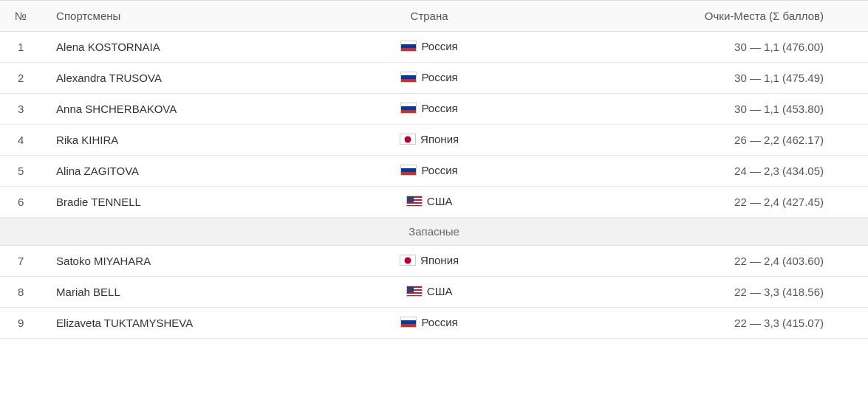 This screenshot has height=400, width=868. What do you see at coordinates (429, 16) in the screenshot?
I see `header-country: Страна` at bounding box center [429, 16].